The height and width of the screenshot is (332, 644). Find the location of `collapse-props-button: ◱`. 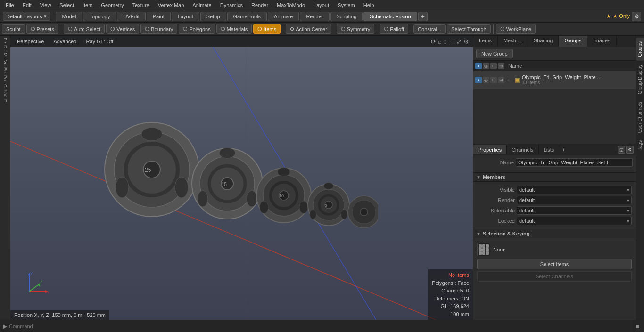

collapse-props-button: ◱ is located at coordinates (621, 150).